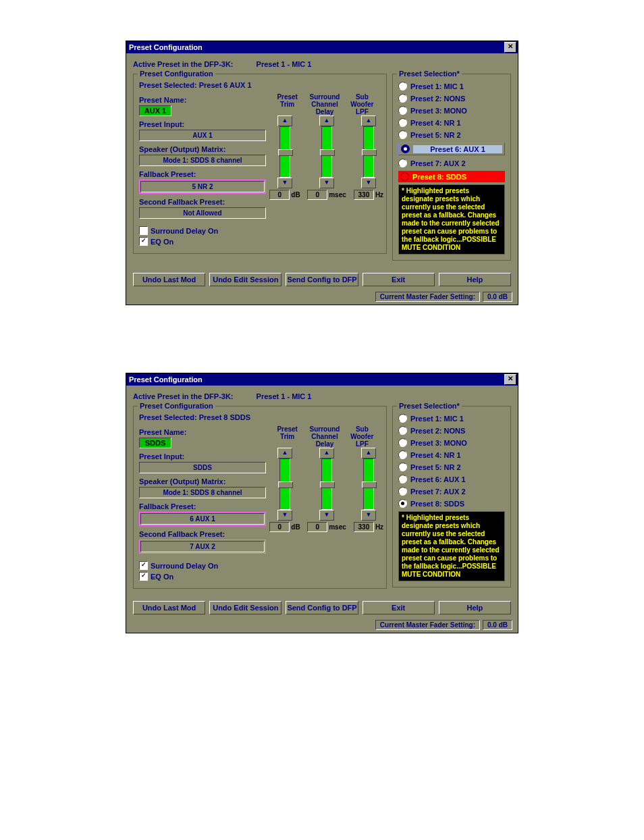 The width and height of the screenshot is (644, 840). What do you see at coordinates (429, 406) in the screenshot?
I see `group-legend: Preset Selection*` at bounding box center [429, 406].